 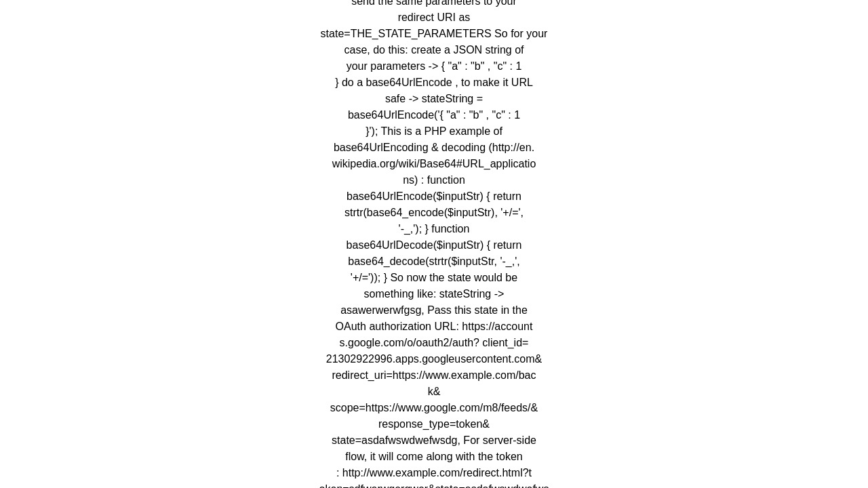 What do you see at coordinates (434, 457) in the screenshot?
I see `text-line: flow, it will come along with the token` at bounding box center [434, 457].